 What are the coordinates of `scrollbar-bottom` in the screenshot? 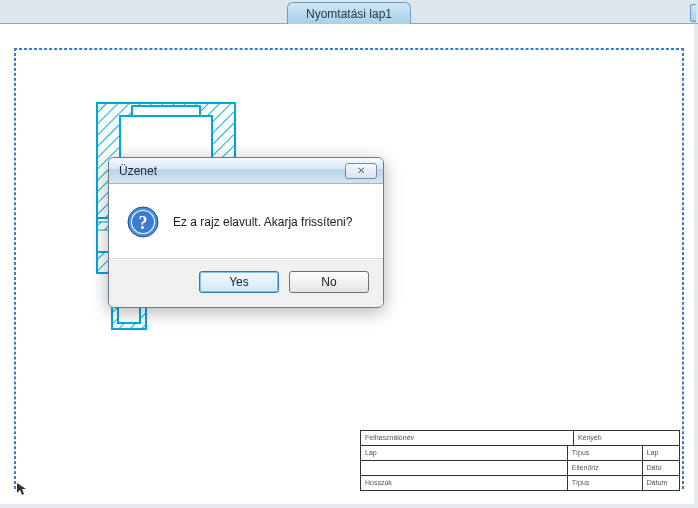 It's located at (349, 506).